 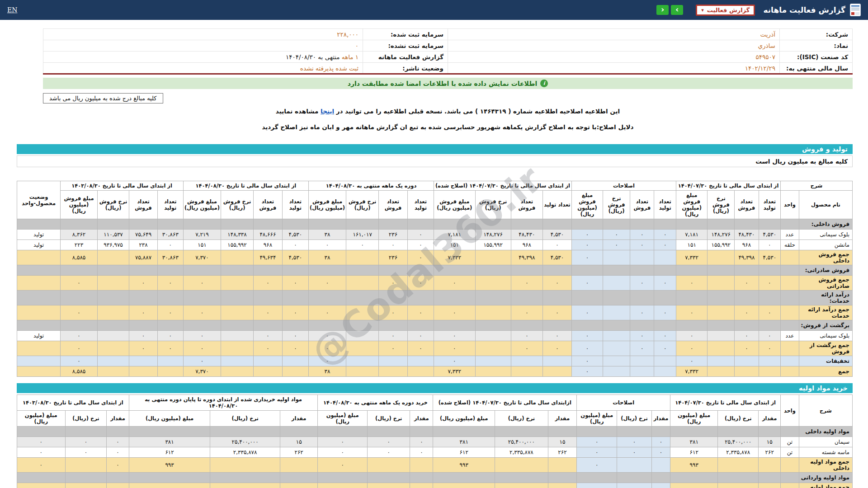 I want to click on value-cell: ۲,۳۳۵,۸۷۸, so click(x=738, y=453).